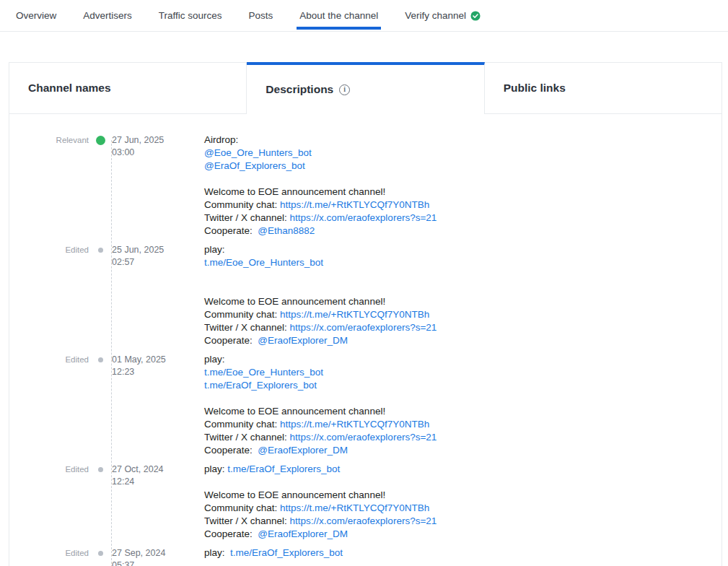 The image size is (728, 566). What do you see at coordinates (158, 469) in the screenshot?
I see `entry-date: 27 Oct, 2024` at bounding box center [158, 469].